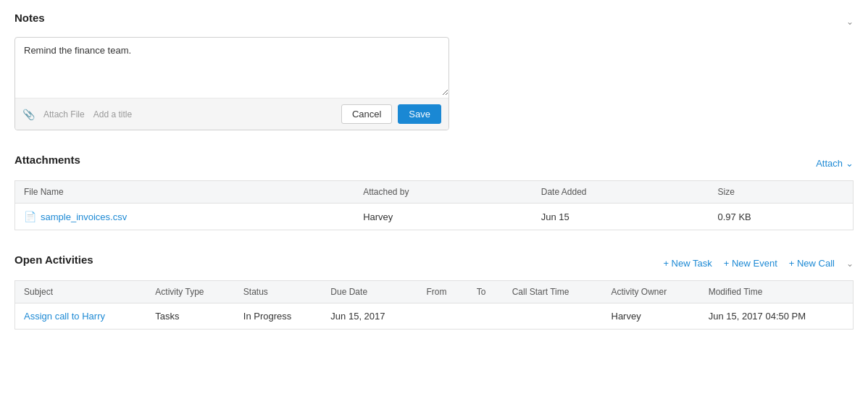 Image resolution: width=868 pixels, height=394 pixels. I want to click on add-title-label: Add a title, so click(113, 114).